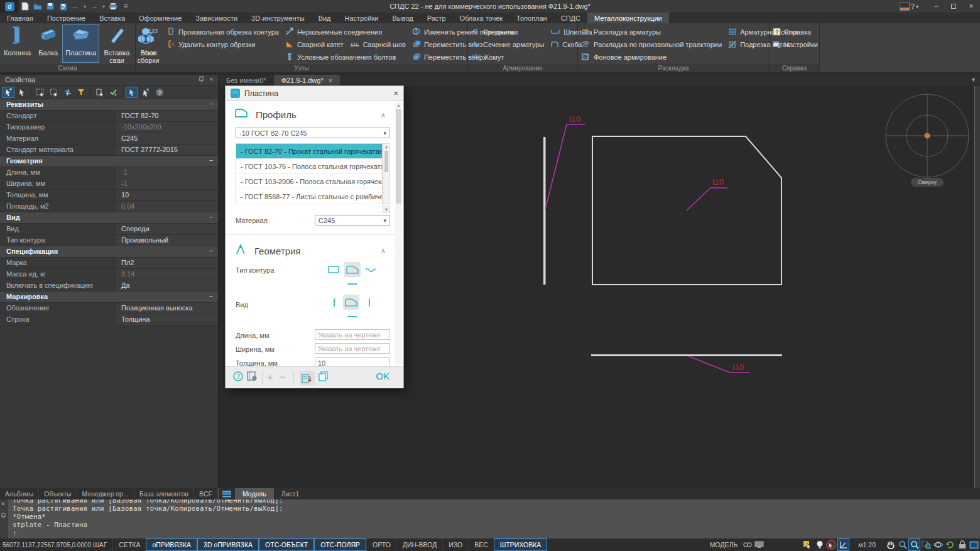  I want to click on contour-curve-button, so click(371, 270).